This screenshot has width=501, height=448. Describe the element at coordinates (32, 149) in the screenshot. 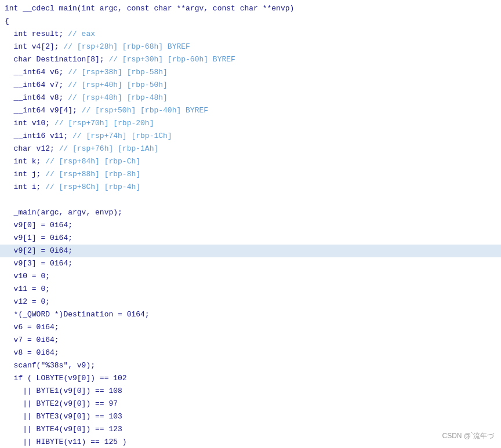

I see `code-segment: char v12;` at that location.